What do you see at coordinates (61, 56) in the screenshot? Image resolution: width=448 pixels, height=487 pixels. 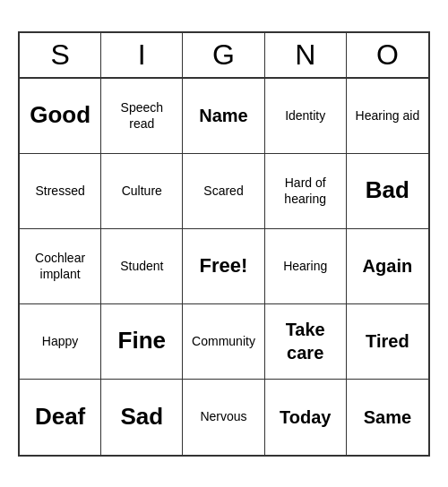 I see `header-letter: S` at bounding box center [61, 56].